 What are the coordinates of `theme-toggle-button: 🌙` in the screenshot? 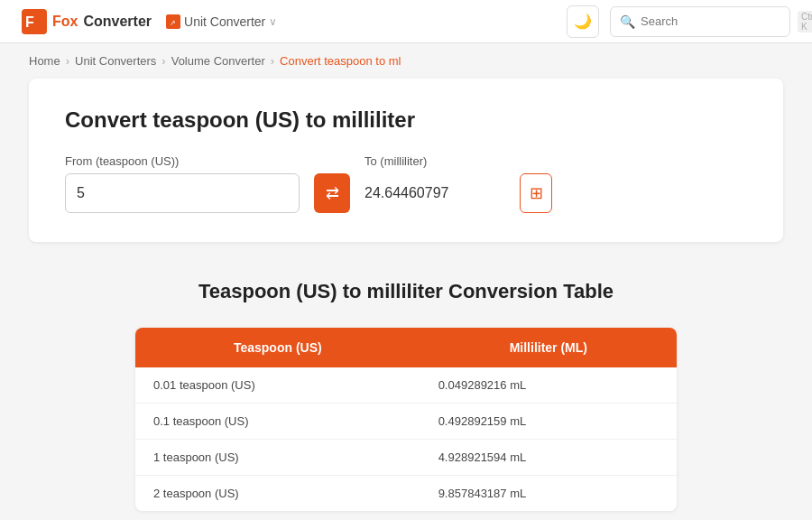 It's located at (583, 22).